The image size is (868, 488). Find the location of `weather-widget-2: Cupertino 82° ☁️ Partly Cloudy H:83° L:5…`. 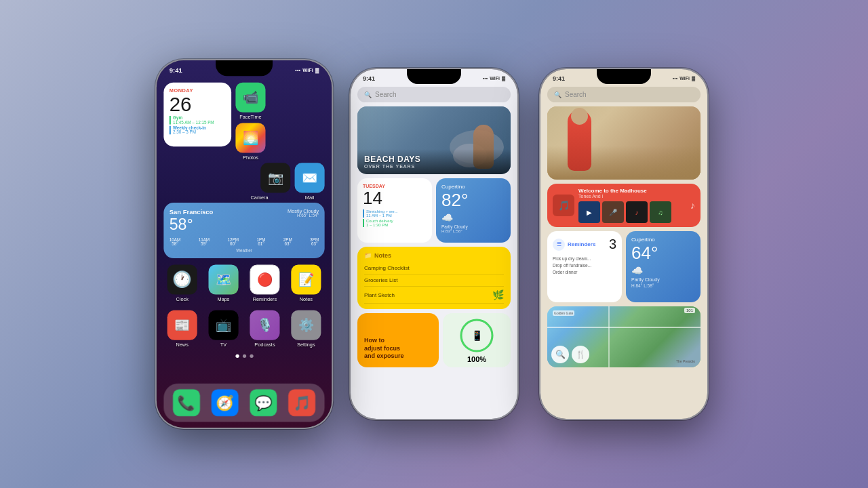

weather-widget-2: Cupertino 82° ☁️ Partly Cloudy H:83° L:5… is located at coordinates (473, 210).